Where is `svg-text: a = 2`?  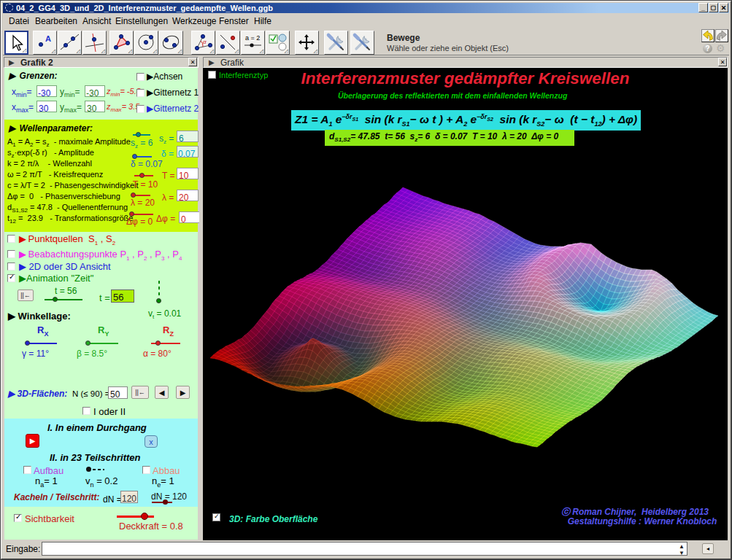
svg-text: a = 2 is located at coordinates (253, 38).